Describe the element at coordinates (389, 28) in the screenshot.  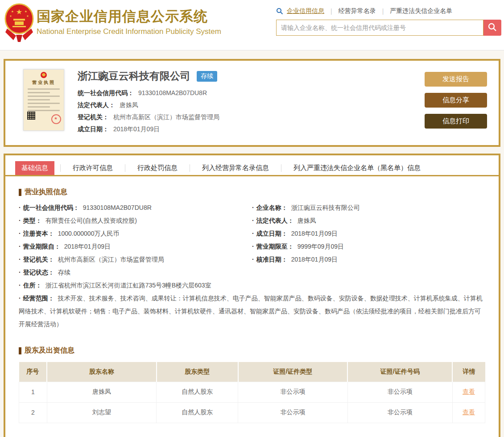
I see `search-bar` at that location.